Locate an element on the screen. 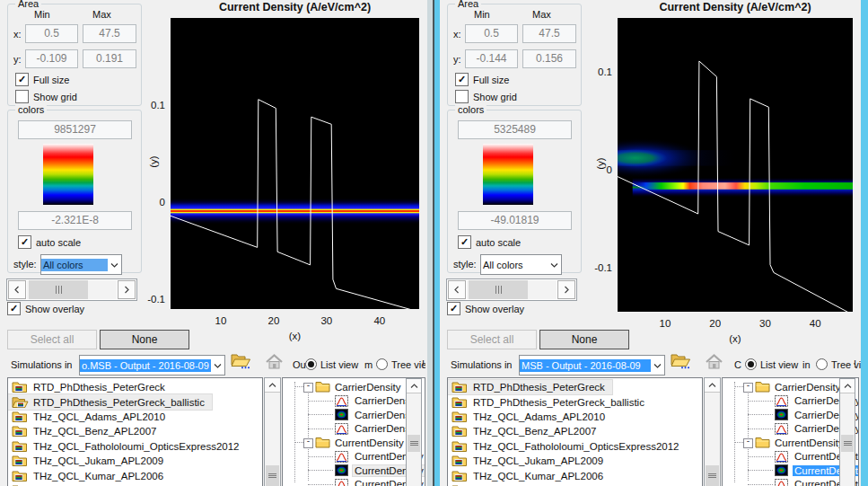 The width and height of the screenshot is (868, 486). color-min-value: -49.01819 is located at coordinates (515, 221).